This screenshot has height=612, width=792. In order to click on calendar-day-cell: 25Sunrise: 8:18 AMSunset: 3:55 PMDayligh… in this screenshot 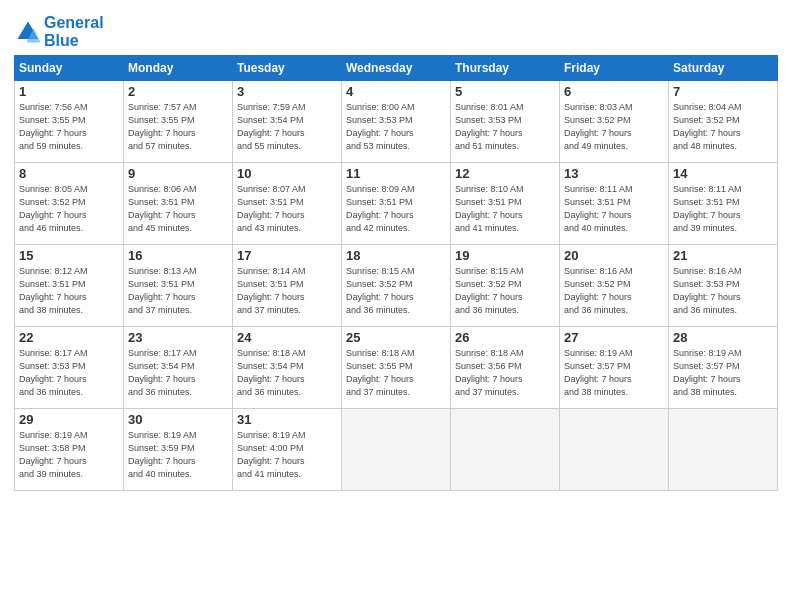, I will do `click(396, 368)`.